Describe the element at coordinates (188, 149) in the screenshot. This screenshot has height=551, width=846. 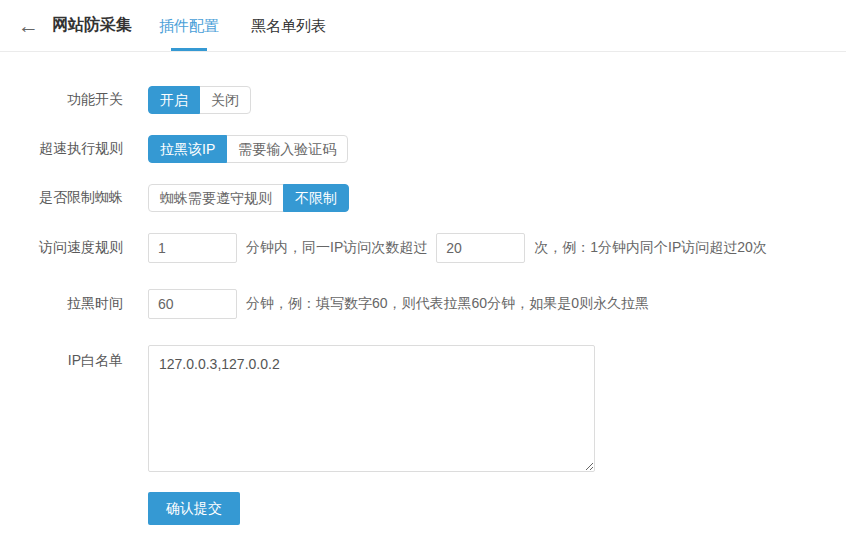
I see `overspeed-blacklist-ip-button: 拉黑该IP` at that location.